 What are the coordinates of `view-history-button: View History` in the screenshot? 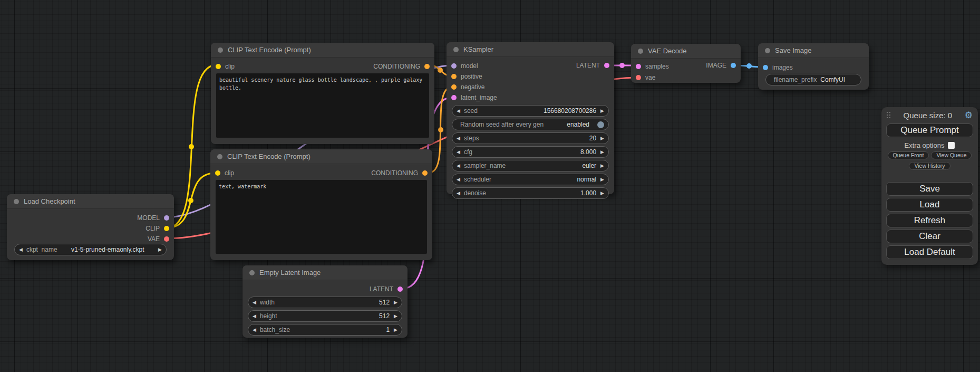 It's located at (929, 166).